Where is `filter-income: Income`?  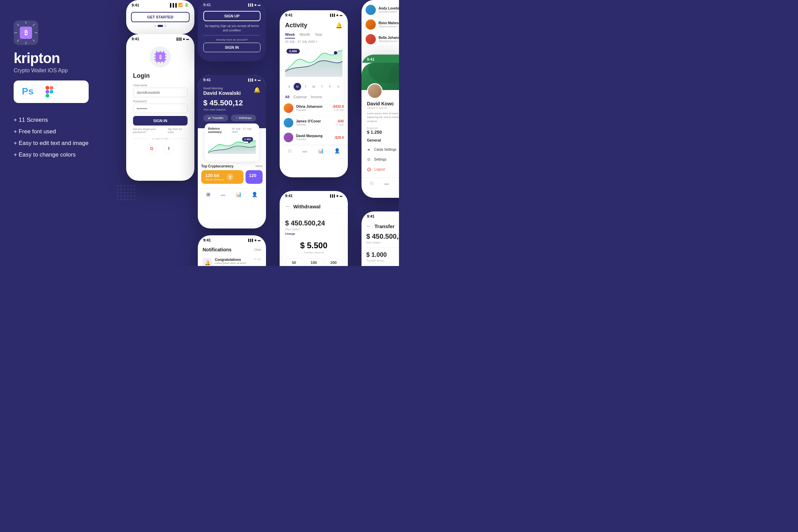 filter-income: Income is located at coordinates (316, 97).